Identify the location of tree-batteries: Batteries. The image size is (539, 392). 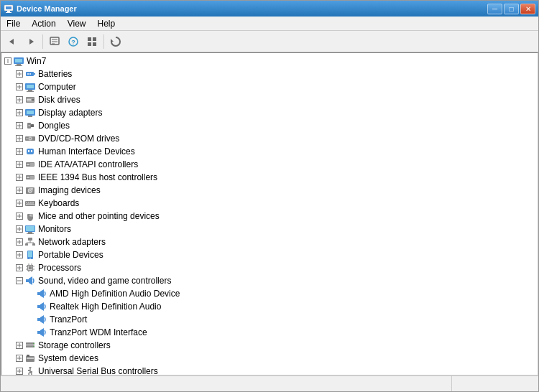
(275, 74).